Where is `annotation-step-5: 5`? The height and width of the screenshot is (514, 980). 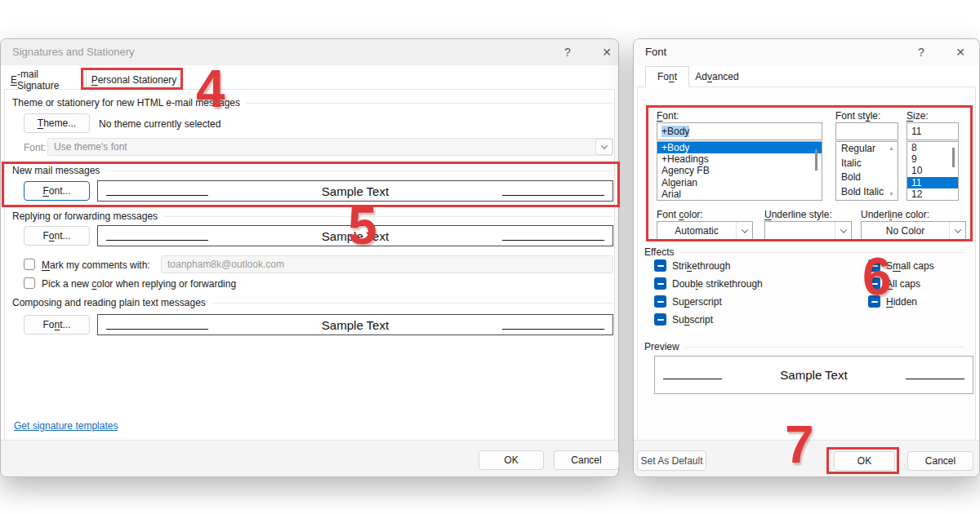 annotation-step-5: 5 is located at coordinates (363, 226).